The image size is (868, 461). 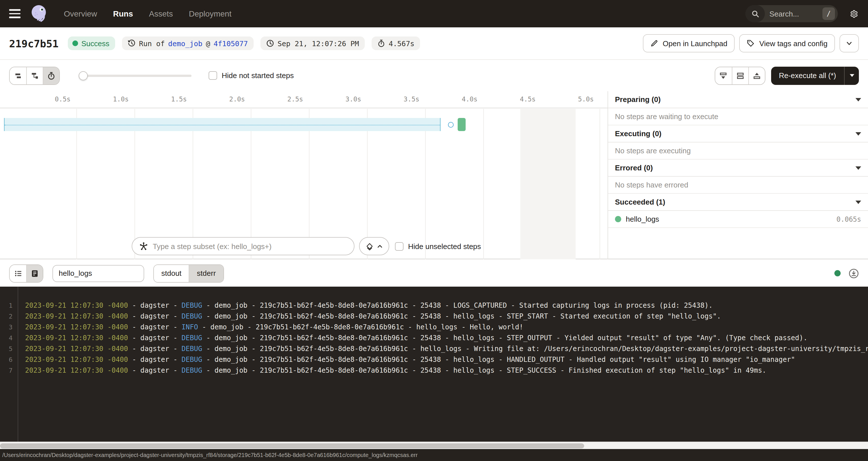 I want to click on hide-not-started-label: Hide not started steps, so click(x=258, y=75).